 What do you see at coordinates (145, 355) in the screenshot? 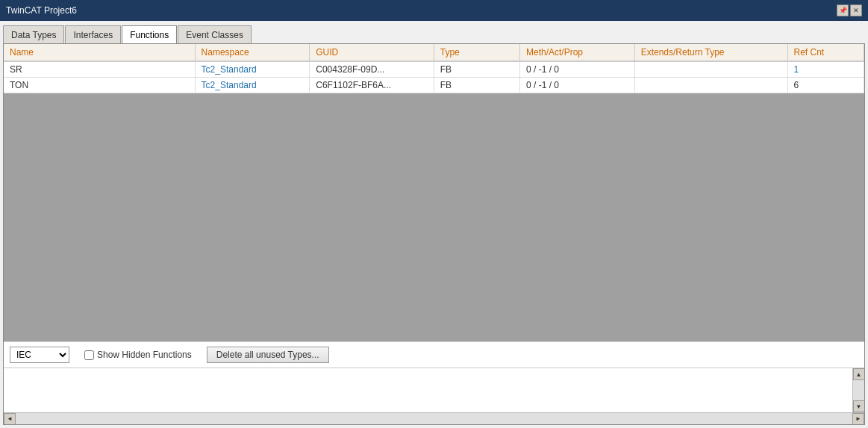
I see `show-hidden-text: Show Hidden Functions` at bounding box center [145, 355].